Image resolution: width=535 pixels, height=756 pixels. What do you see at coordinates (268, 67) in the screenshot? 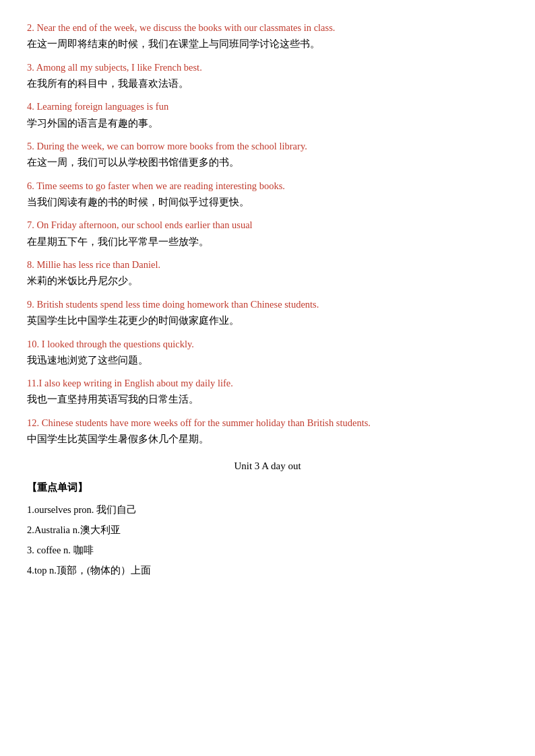
I see `english-sentence: 3. Among all my subjects, I like French …` at bounding box center [268, 67].